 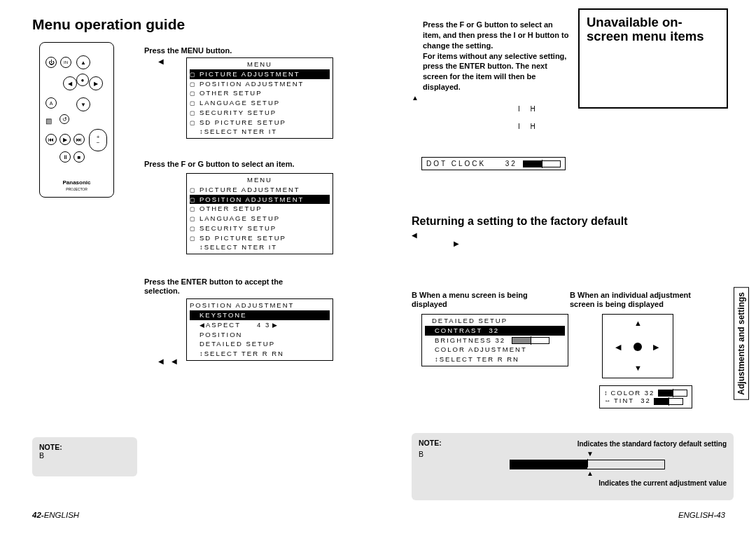 I want to click on step4-label: Press the F or G button to select an ite…, so click(x=496, y=56).